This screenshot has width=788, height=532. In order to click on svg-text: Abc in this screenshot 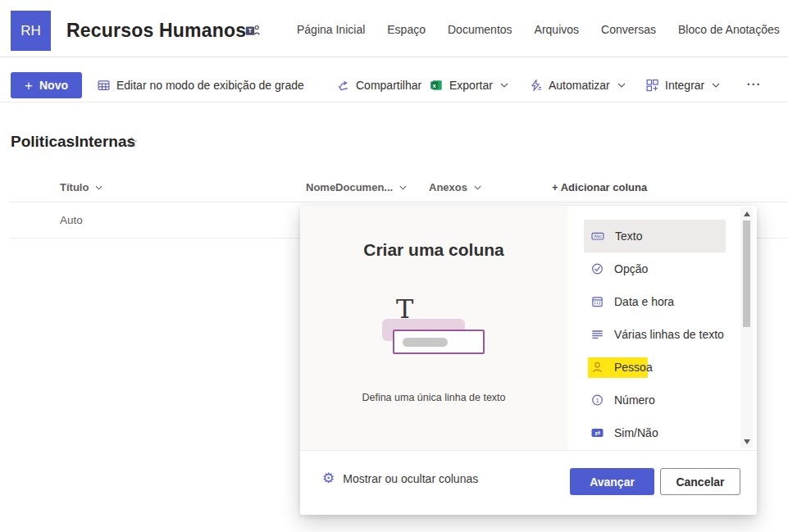, I will do `click(598, 236)`.